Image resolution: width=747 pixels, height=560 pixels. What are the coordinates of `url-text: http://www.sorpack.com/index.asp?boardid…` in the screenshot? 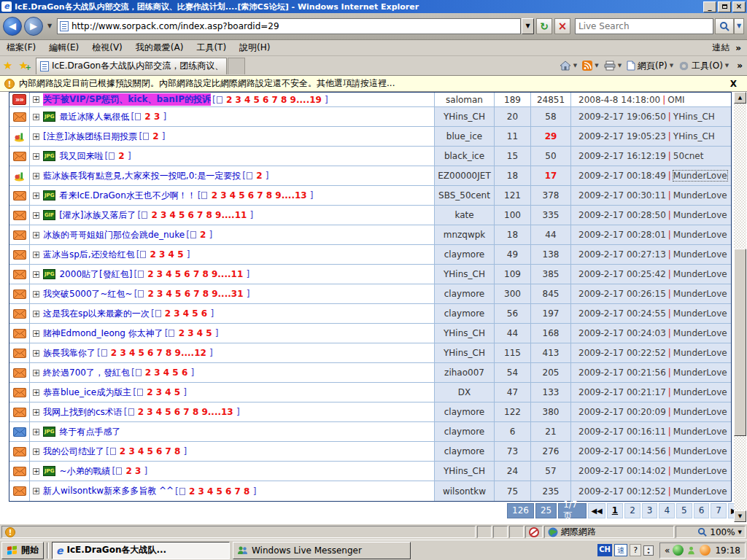 It's located at (175, 26).